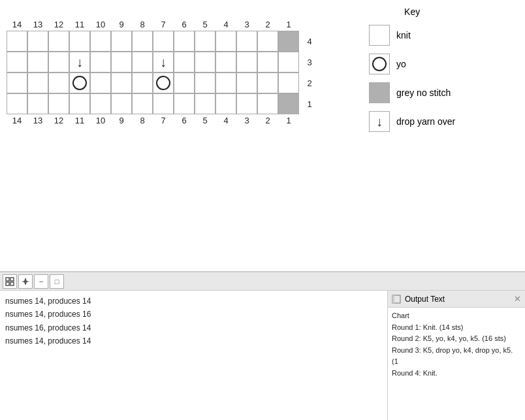 This screenshot has width=525, height=420. What do you see at coordinates (226, 120) in the screenshot?
I see `col-num: 4` at bounding box center [226, 120].